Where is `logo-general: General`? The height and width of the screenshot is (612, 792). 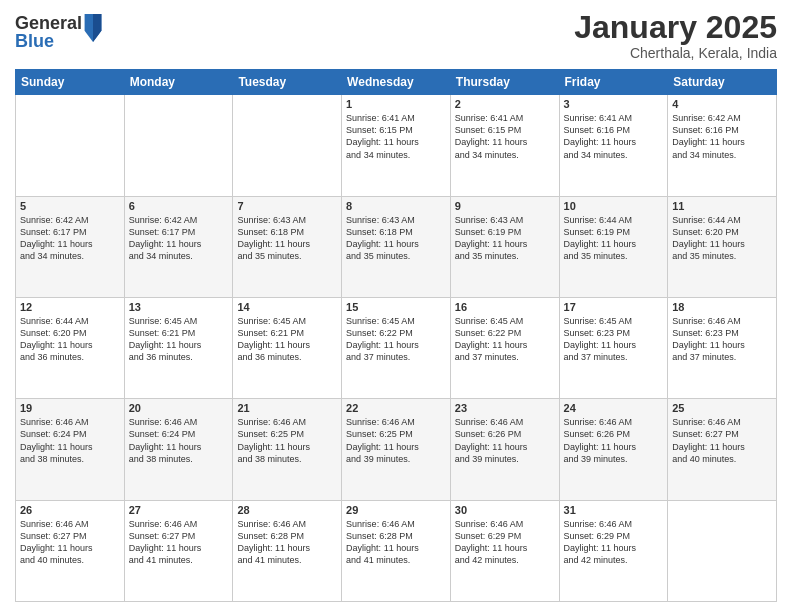
logo-general: General is located at coordinates (48, 23).